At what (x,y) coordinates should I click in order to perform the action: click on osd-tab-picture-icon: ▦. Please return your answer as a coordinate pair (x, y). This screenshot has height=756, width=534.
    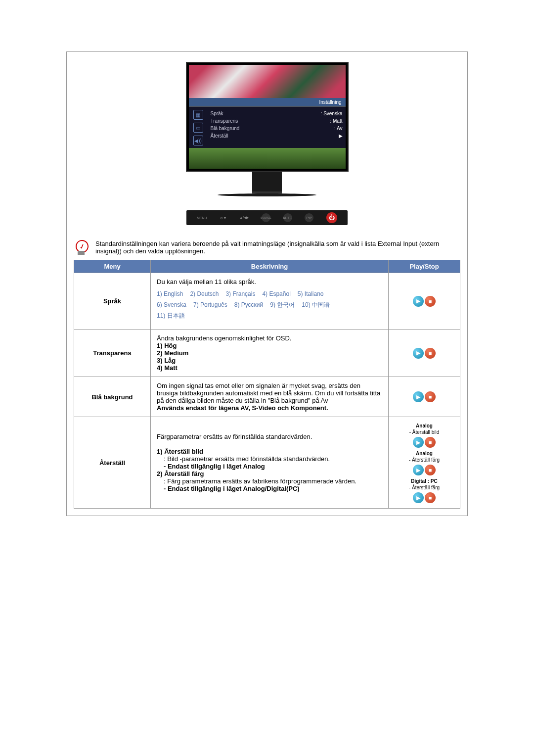
    Looking at the image, I should click on (198, 115).